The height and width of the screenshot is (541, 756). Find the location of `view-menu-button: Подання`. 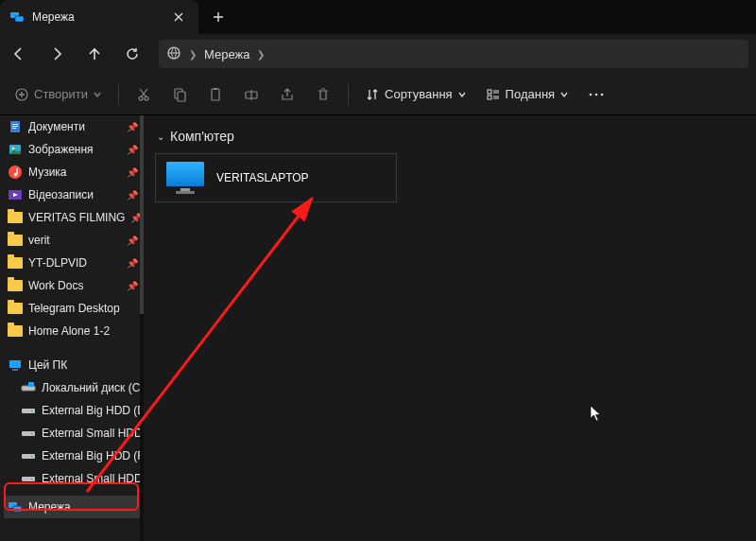

view-menu-button: Подання is located at coordinates (527, 95).